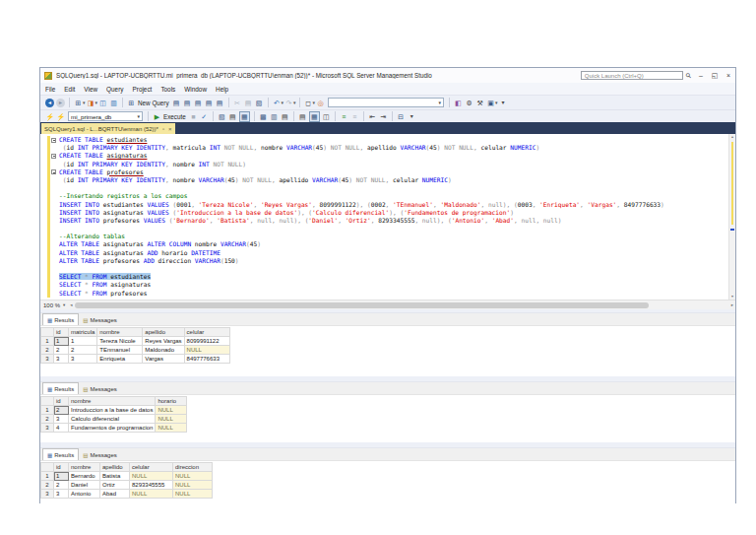 The width and height of the screenshot is (756, 535). What do you see at coordinates (384, 116) in the screenshot?
I see `increase-indent-icon: ⇥` at bounding box center [384, 116].